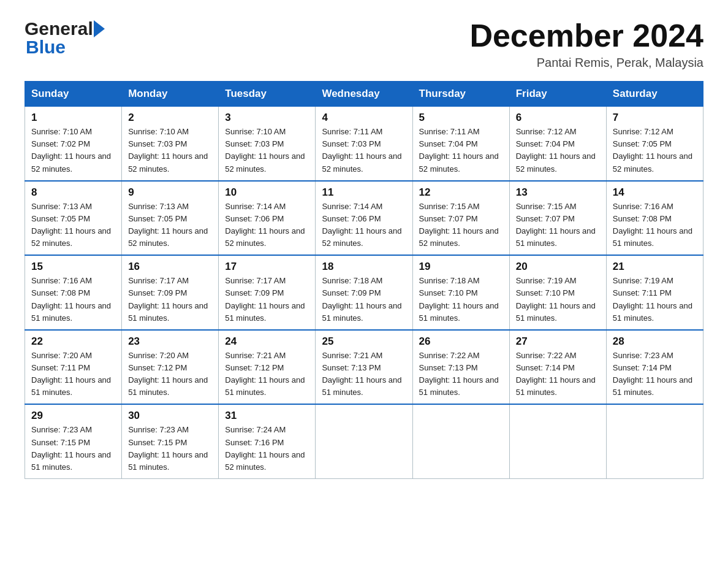 The width and height of the screenshot is (728, 563). I want to click on day-info: Sunrise: 7:12 AMSunset: 7:05 PMDaylight:…, so click(653, 150).